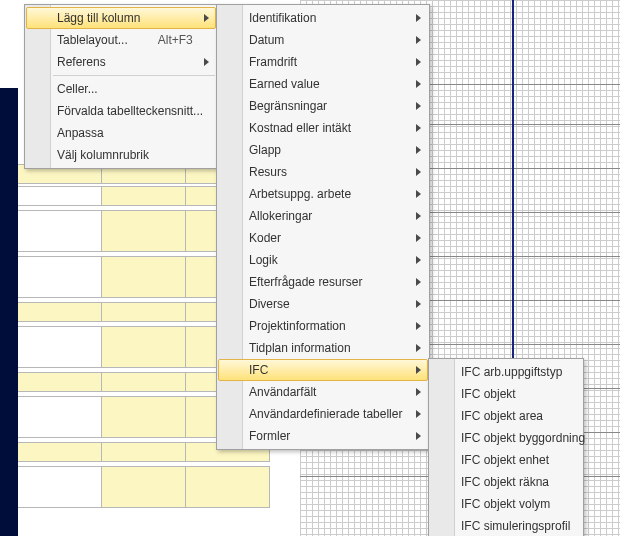 Image resolution: width=620 pixels, height=536 pixels. What do you see at coordinates (326, 18) in the screenshot?
I see `menu-item-label: Identifikation` at bounding box center [326, 18].